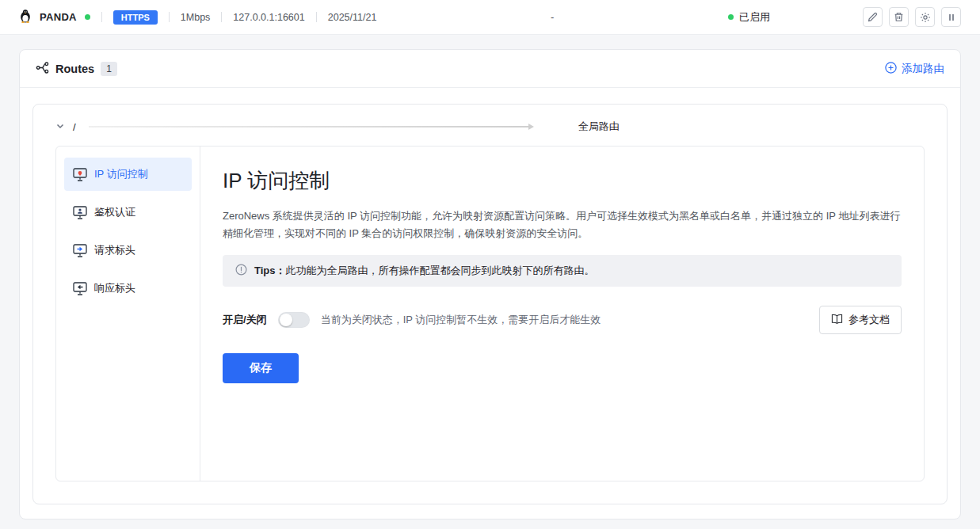  I want to click on save-button: 保存, so click(261, 368).